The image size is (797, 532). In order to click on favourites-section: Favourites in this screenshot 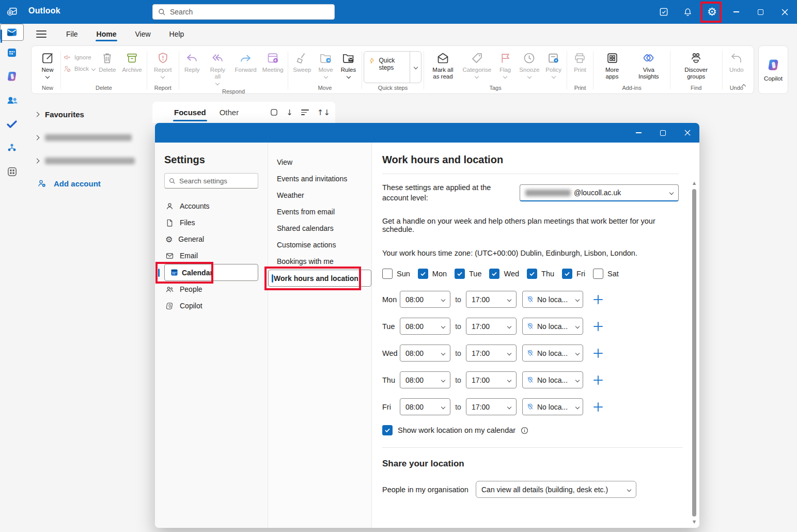, I will do `click(88, 114)`.